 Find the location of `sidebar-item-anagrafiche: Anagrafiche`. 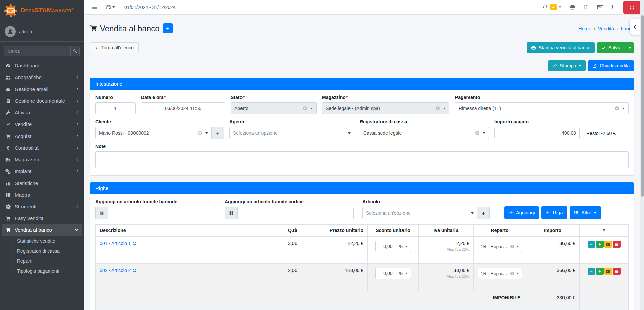

sidebar-item-anagrafiche: Anagrafiche is located at coordinates (42, 77).